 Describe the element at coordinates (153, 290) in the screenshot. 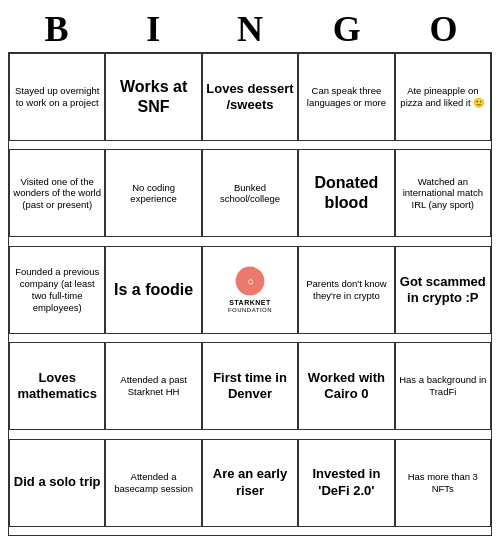

I see `bingo-cell-11: Is a foodie` at that location.